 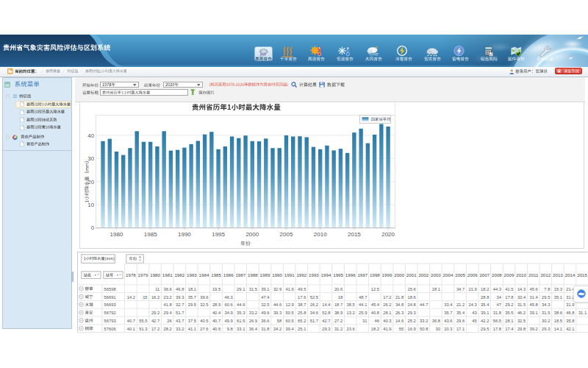 What do you see at coordinates (509, 289) in the screenshot?
I see `svg-text: 41.5` at bounding box center [509, 289].